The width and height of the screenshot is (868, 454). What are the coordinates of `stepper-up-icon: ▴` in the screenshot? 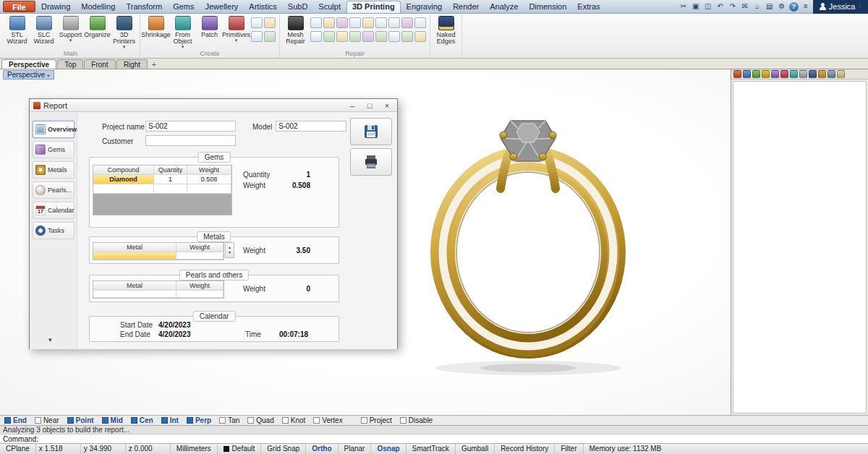 It's located at (230, 247).